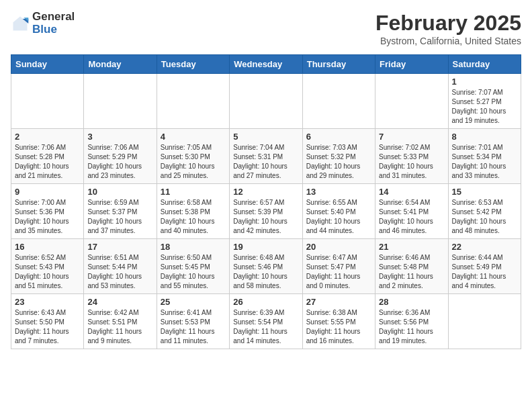 Image resolution: width=532 pixels, height=411 pixels. What do you see at coordinates (485, 217) in the screenshot?
I see `day-info: Sunrise: 6:53 AM Sunset: 5:42 PM Dayligh…` at bounding box center [485, 217].